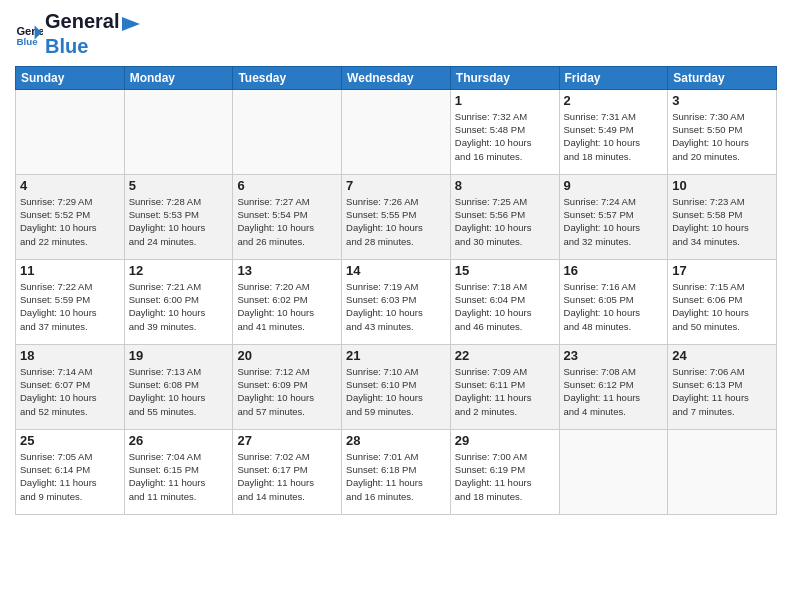  I want to click on day-number: 26, so click(179, 440).